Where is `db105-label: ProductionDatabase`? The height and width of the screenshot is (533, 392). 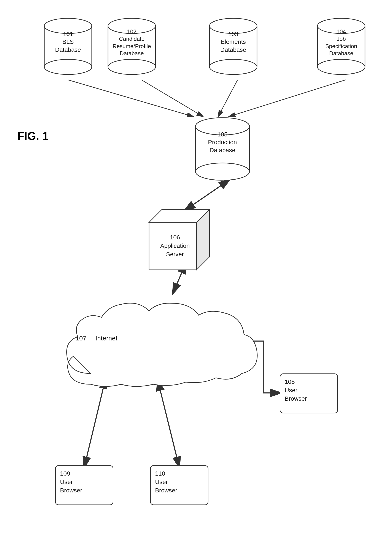 db105-label: ProductionDatabase is located at coordinates (223, 146).